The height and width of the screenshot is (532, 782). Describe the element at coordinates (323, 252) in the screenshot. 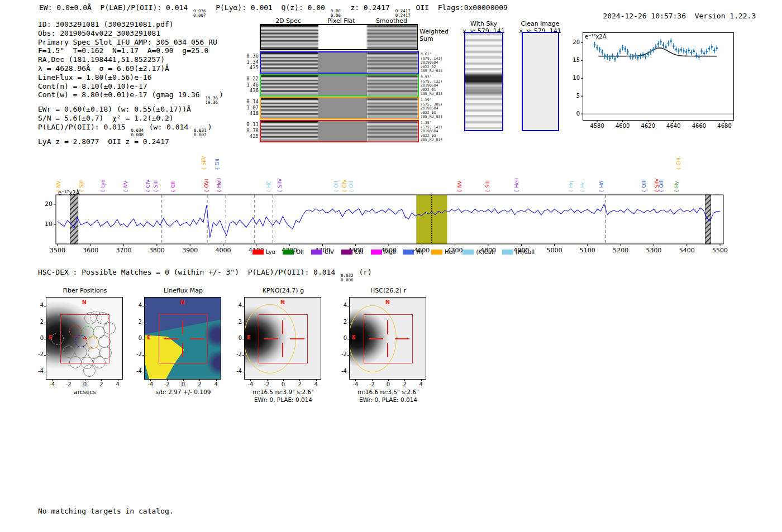

I see `legend-item: CIV` at that location.